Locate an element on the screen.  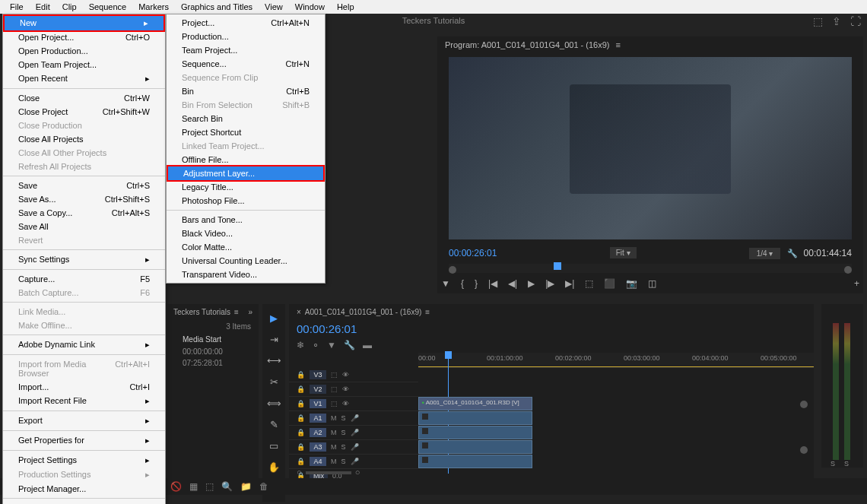
program-current-tc: 00:00:26:01 is located at coordinates (473, 253).